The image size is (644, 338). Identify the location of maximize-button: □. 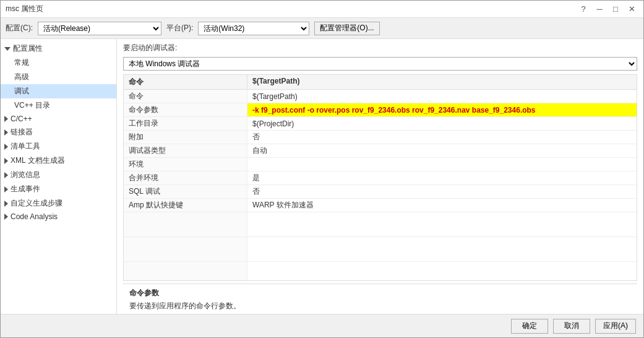
(616, 9).